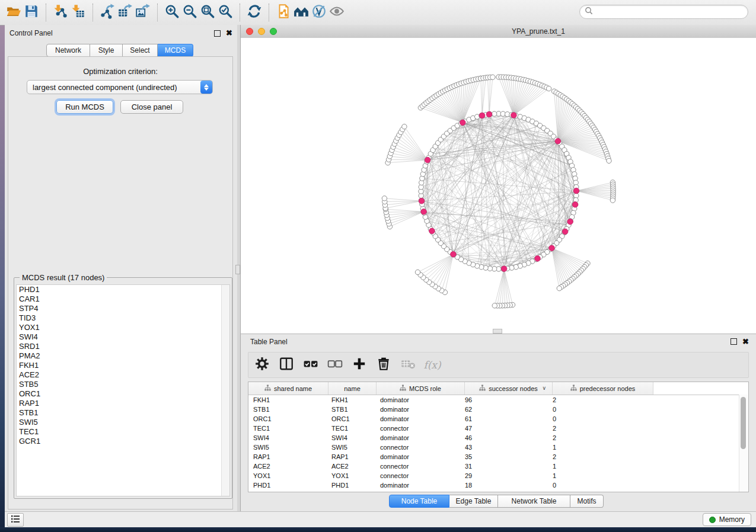 This screenshot has width=756, height=532. What do you see at coordinates (123, 318) in the screenshot?
I see `mcds-result-item: TID3` at bounding box center [123, 318].